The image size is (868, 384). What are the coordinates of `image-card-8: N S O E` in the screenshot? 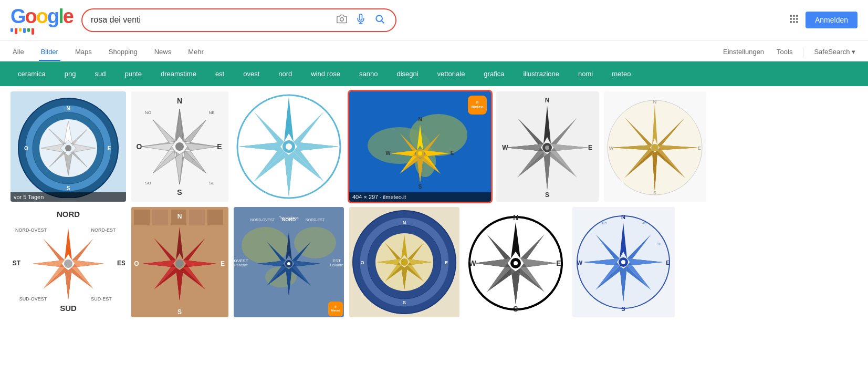 It's located at (180, 262).